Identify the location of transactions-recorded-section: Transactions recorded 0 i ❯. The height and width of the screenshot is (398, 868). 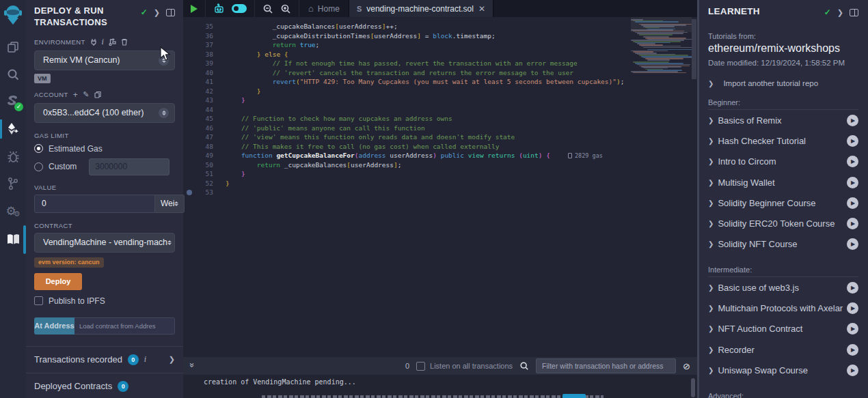
(105, 360).